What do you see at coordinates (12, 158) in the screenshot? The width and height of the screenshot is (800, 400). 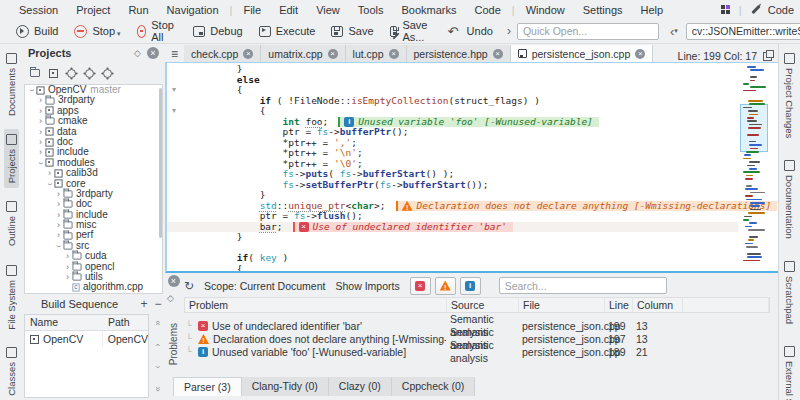 I see `toolview-tab-projects: Projects` at bounding box center [12, 158].